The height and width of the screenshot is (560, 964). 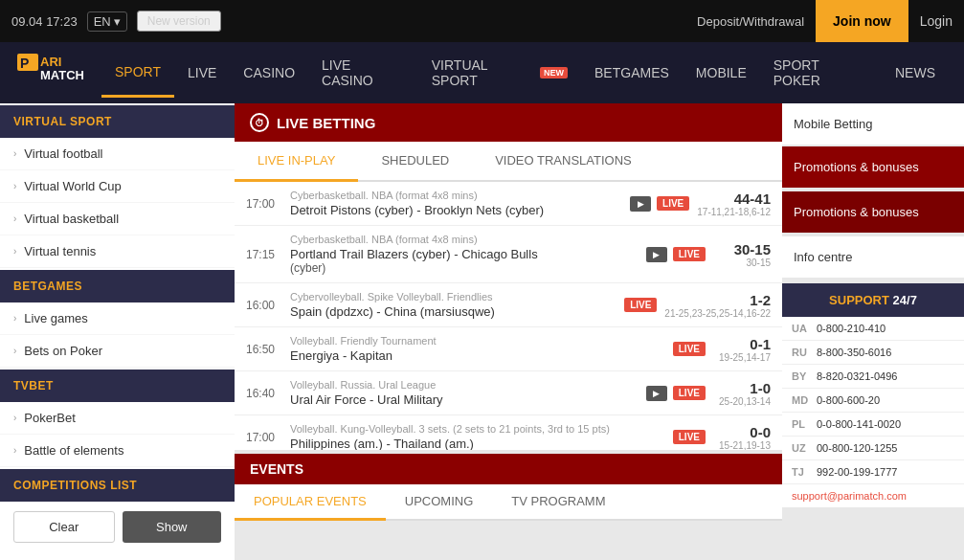 I want to click on match-score: 30-15 30-15, so click(x=742, y=255).